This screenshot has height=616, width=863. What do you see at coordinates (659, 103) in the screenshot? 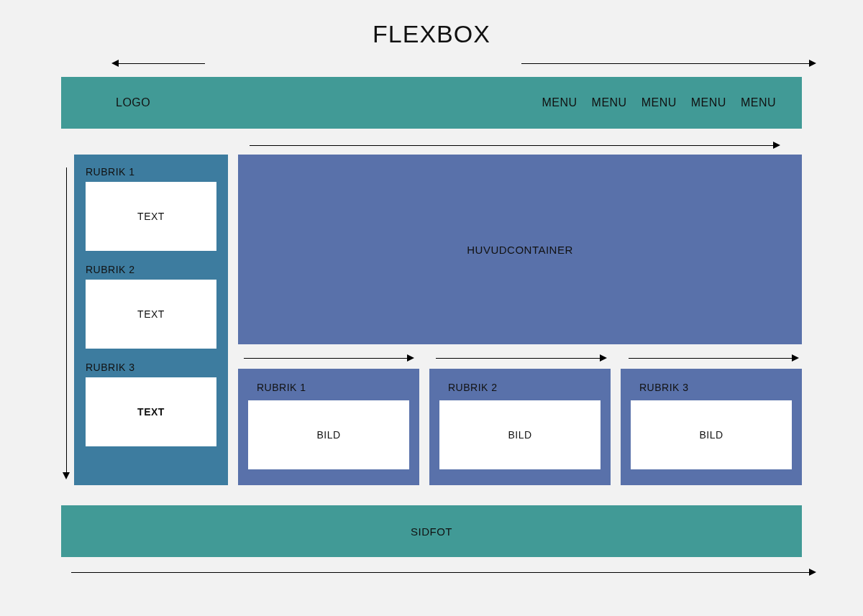
I see `main-menu: MENU MENU MENU MENU MENU` at bounding box center [659, 103].